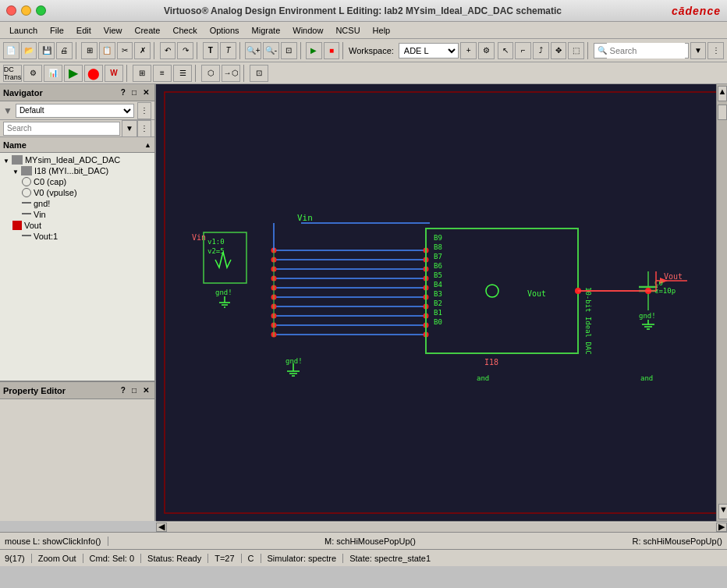 The image size is (727, 588). I want to click on c0-label: C0 (cap), so click(50, 182).